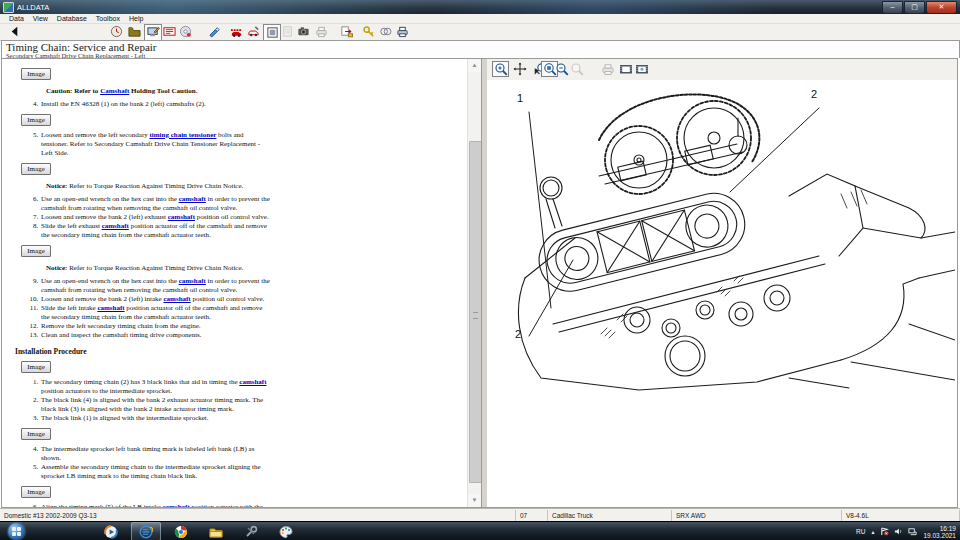 The image size is (960, 540). I want to click on sign-pen-button, so click(214, 32).